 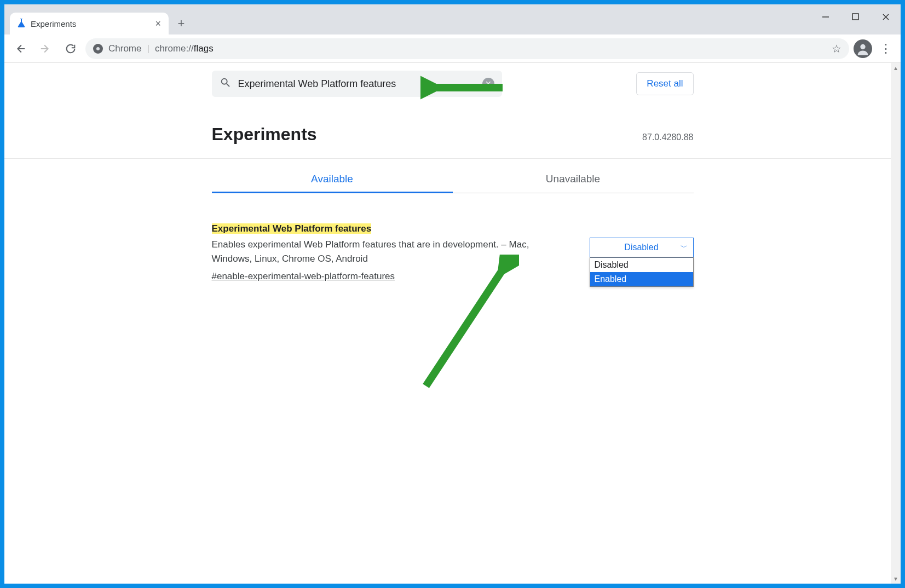 What do you see at coordinates (264, 135) in the screenshot?
I see `page-title: Experiments` at bounding box center [264, 135].